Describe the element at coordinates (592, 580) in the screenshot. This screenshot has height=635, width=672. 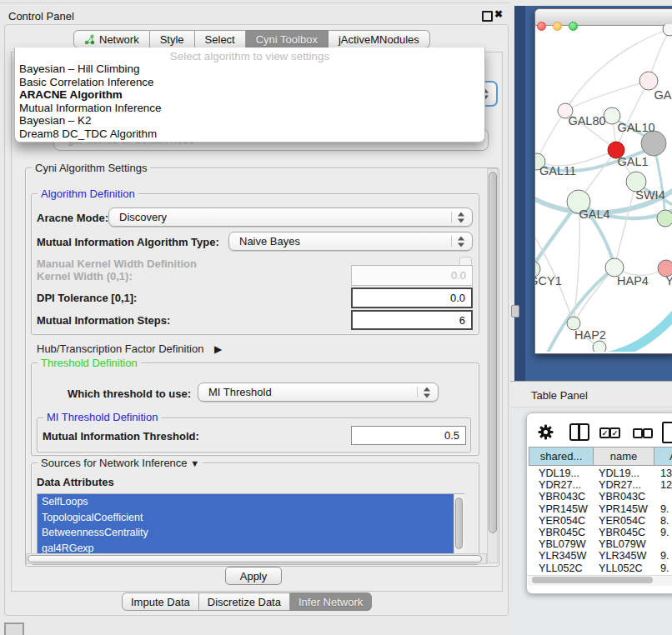
I see `table-hscrollbar-thumb` at that location.